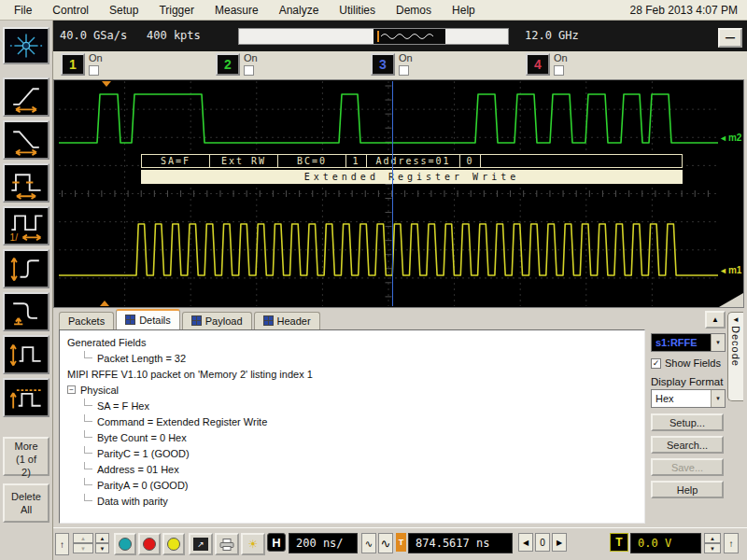 This screenshot has height=560, width=747. I want to click on decode-bus-fields: SA=FExt RWBC=01Address=010, so click(412, 161).